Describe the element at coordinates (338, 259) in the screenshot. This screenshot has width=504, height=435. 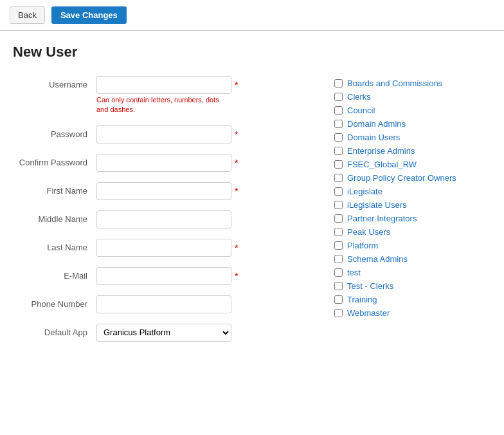
I see `group-checkbox-schema-admins` at that location.